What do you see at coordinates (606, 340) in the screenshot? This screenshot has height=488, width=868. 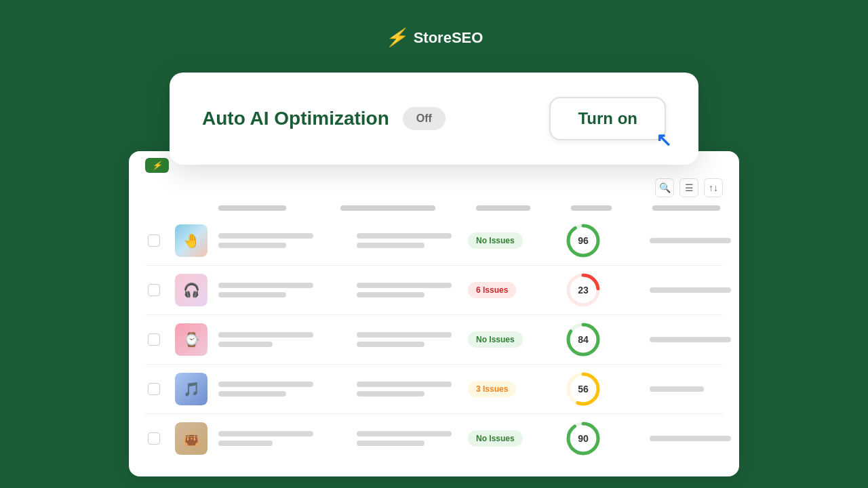 I see `score-cell: 84` at bounding box center [606, 340].